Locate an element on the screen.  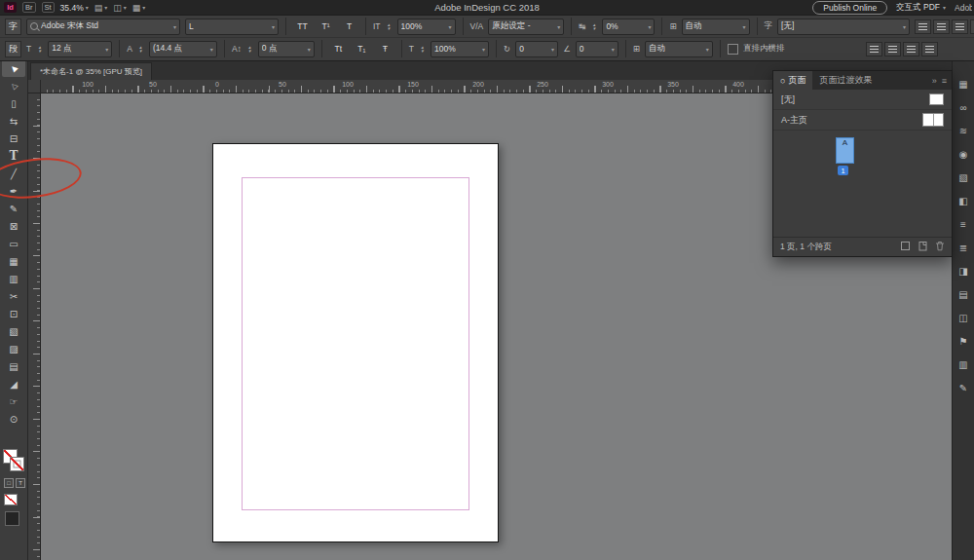
line-tool: ╱ is located at coordinates (14, 173).